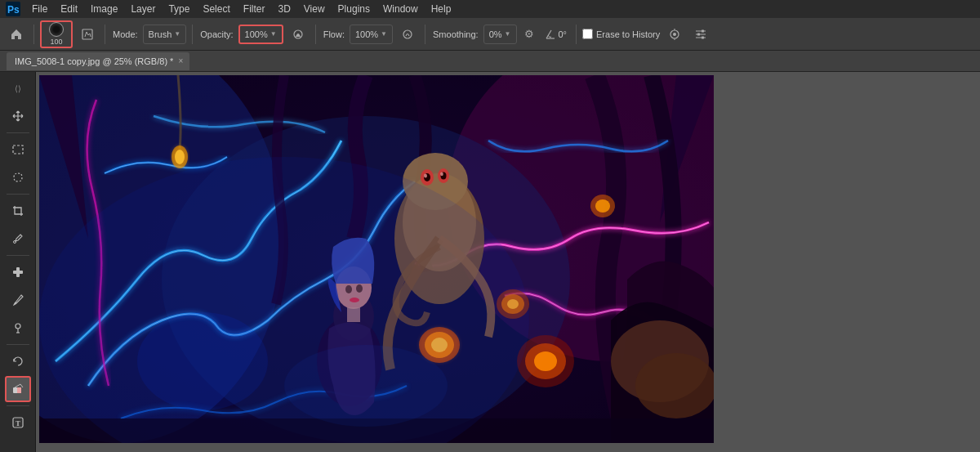 This screenshot has height=452, width=980. I want to click on mode-value: Brush, so click(160, 34).